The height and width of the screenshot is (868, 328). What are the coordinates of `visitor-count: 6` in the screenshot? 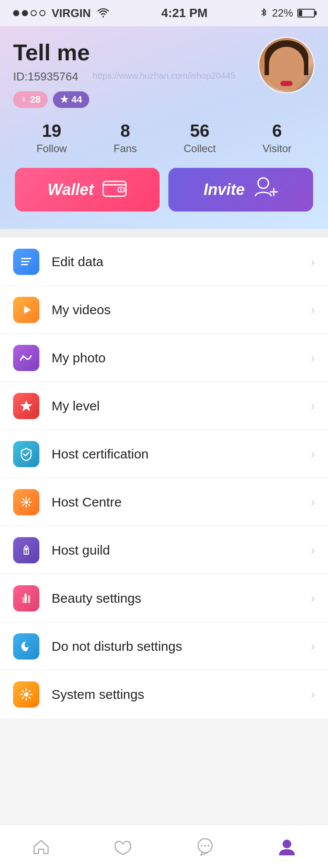 It's located at (277, 131).